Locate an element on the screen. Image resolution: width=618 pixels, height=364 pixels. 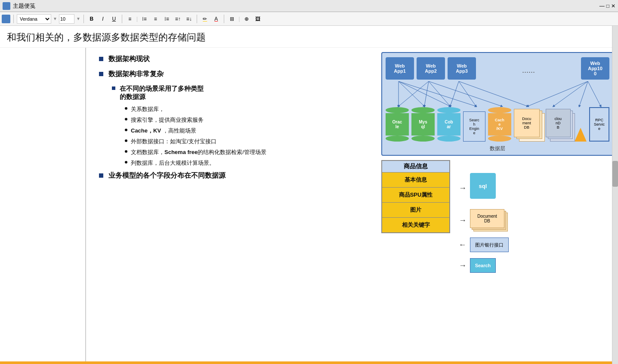
list-item: 文档数据库，Schema free的结构化数据检索/管理场景 is located at coordinates (247, 152).